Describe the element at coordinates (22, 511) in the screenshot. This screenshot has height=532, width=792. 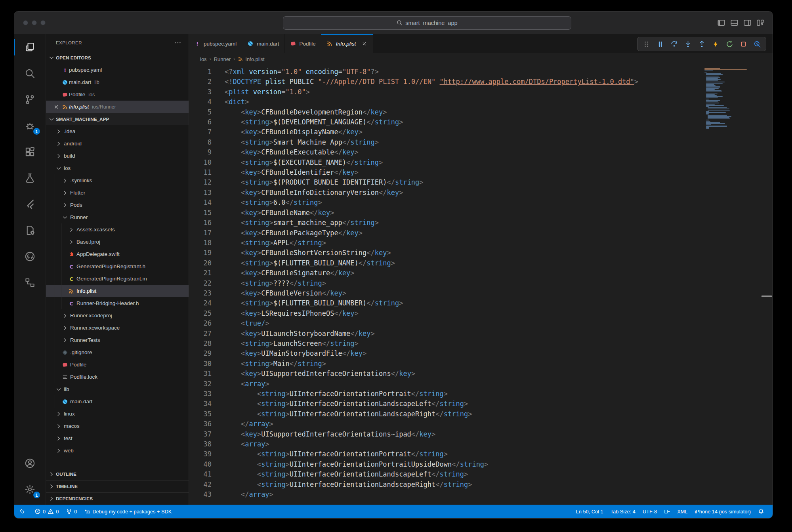
I see `remote-indicator` at that location.